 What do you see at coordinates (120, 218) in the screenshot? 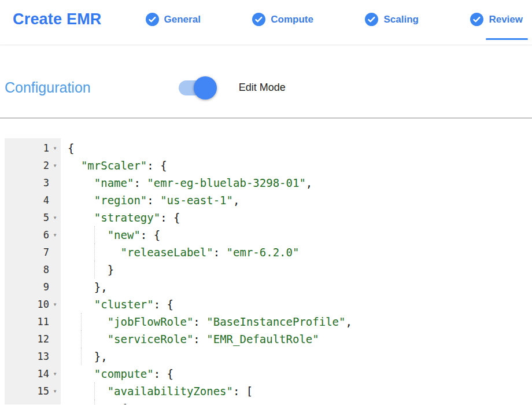
I see `code-text: "strategy": {` at bounding box center [120, 218].